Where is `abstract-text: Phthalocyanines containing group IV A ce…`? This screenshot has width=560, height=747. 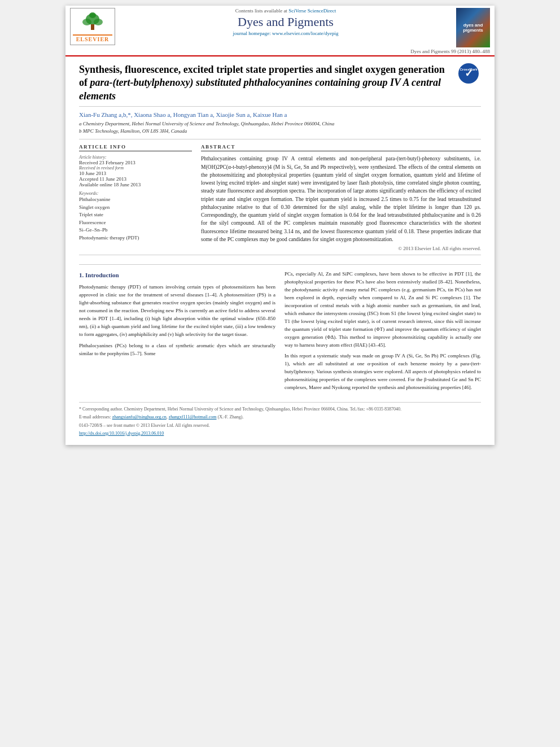 abstract-text: Phthalocyanines containing group IV A ce… is located at coordinates (341, 199).